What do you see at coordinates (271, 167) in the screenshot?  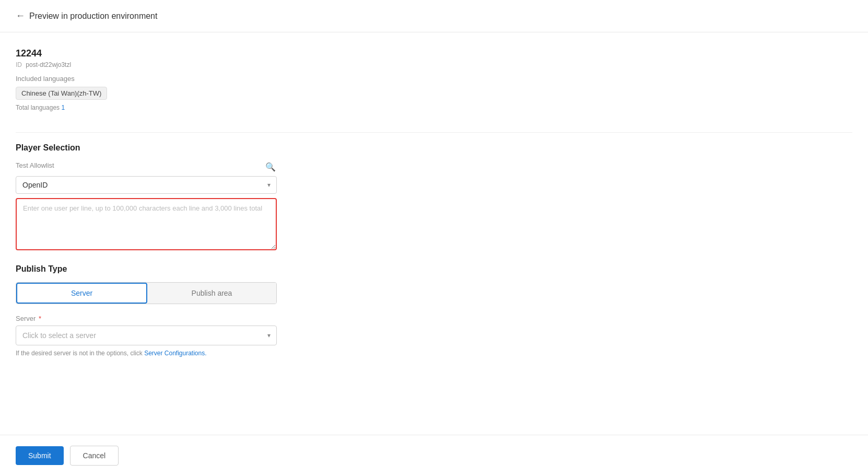 I see `search-icon: 🔍` at bounding box center [271, 167].